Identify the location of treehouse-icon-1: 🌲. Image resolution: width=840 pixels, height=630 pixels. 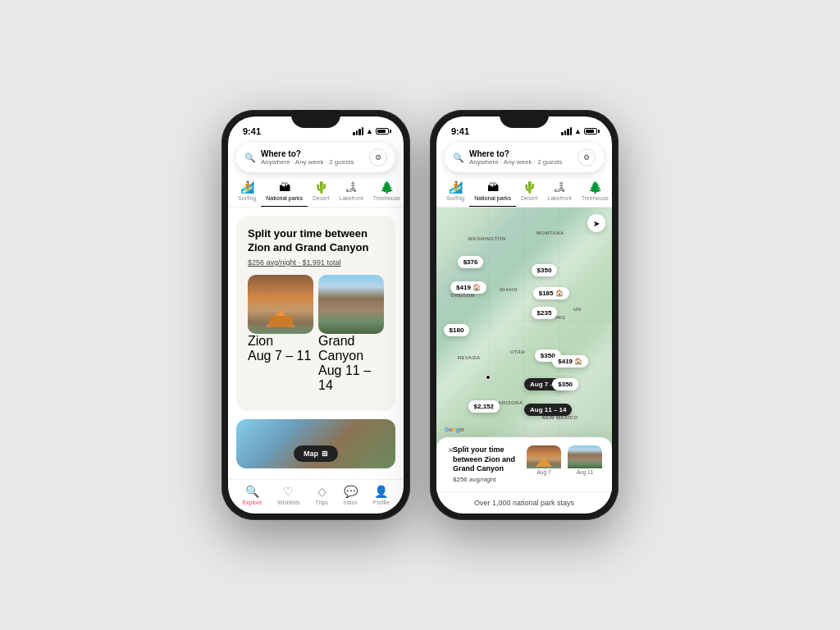
(387, 187).